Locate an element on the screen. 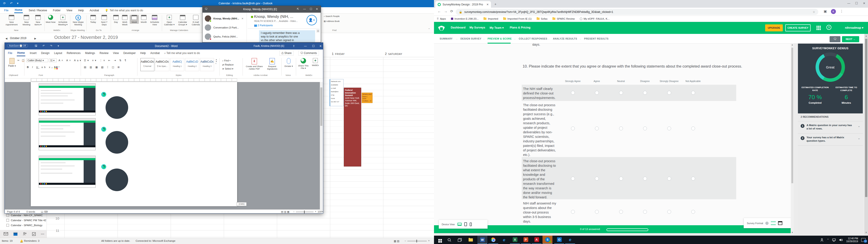  word-tellme-box: ⌕ Tell me what you want to do is located at coordinates (182, 53).